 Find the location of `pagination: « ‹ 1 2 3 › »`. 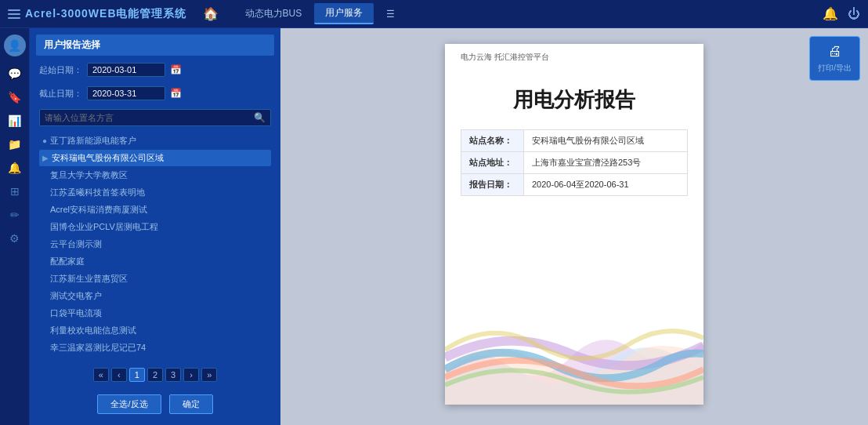

pagination: « ‹ 1 2 3 › » is located at coordinates (155, 375).